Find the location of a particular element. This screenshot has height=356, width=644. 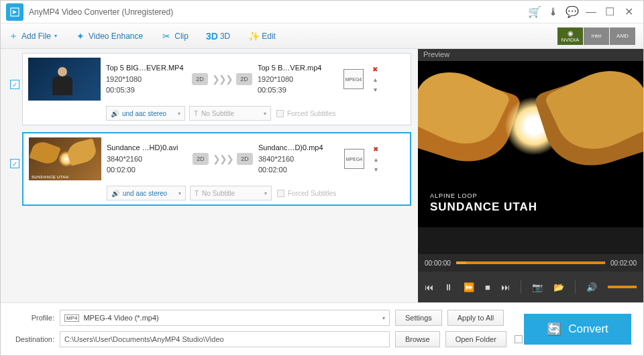

source-info: Sundance …HD)0.avi 3840*2160 00:02:00 is located at coordinates (147, 159).